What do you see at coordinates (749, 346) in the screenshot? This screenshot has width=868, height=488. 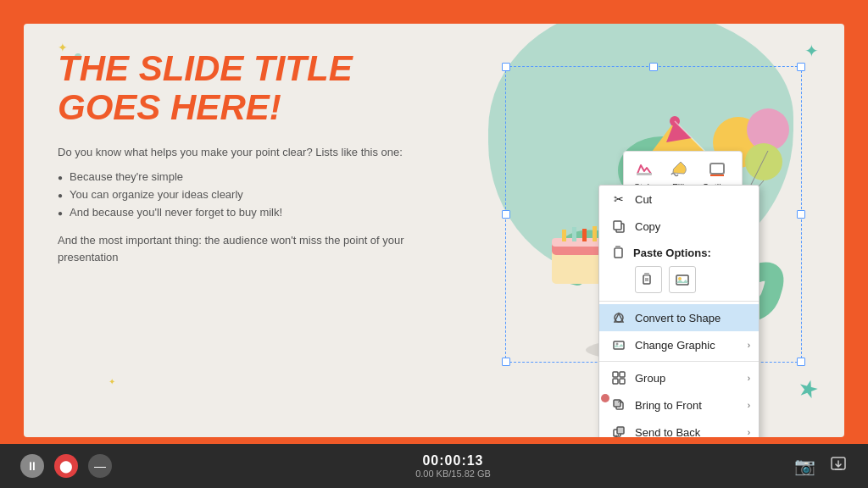 I see `change-graphic-chevron: ›` at bounding box center [749, 346].